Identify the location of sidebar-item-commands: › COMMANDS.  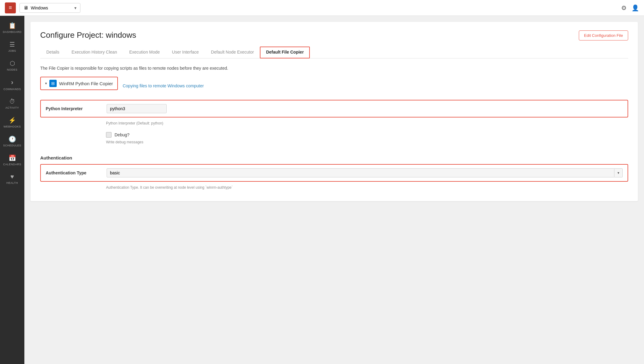
(12, 85).